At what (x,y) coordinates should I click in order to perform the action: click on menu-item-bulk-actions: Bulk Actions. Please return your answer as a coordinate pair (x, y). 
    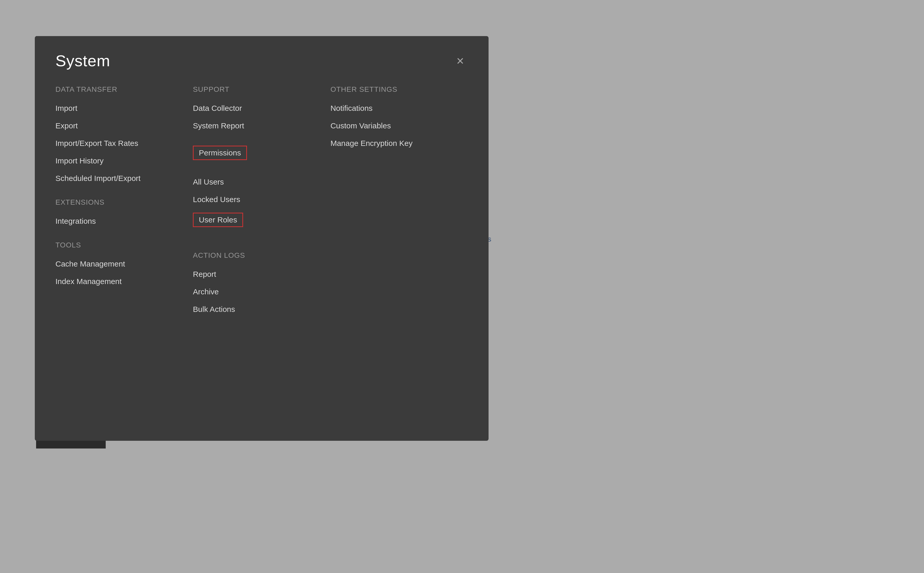
    Looking at the image, I should click on (254, 309).